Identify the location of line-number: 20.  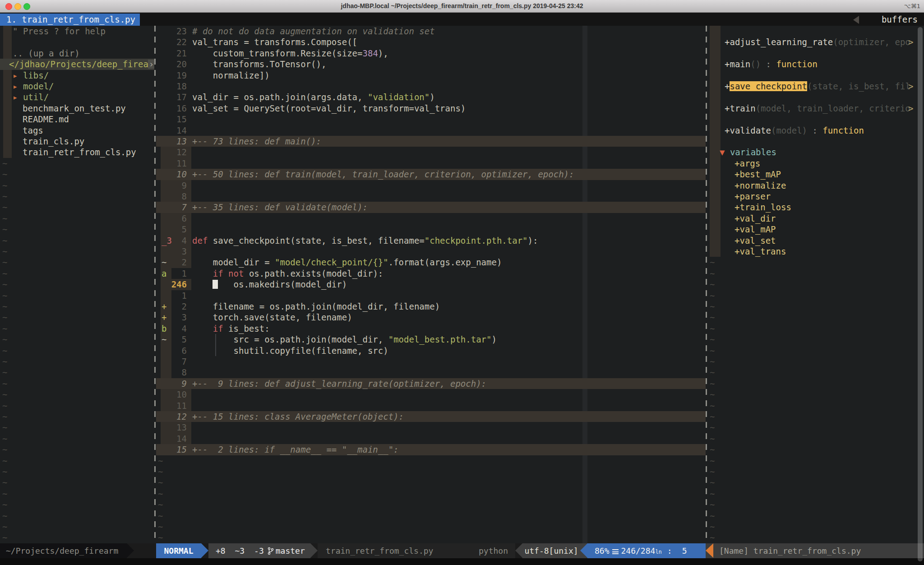
(174, 64).